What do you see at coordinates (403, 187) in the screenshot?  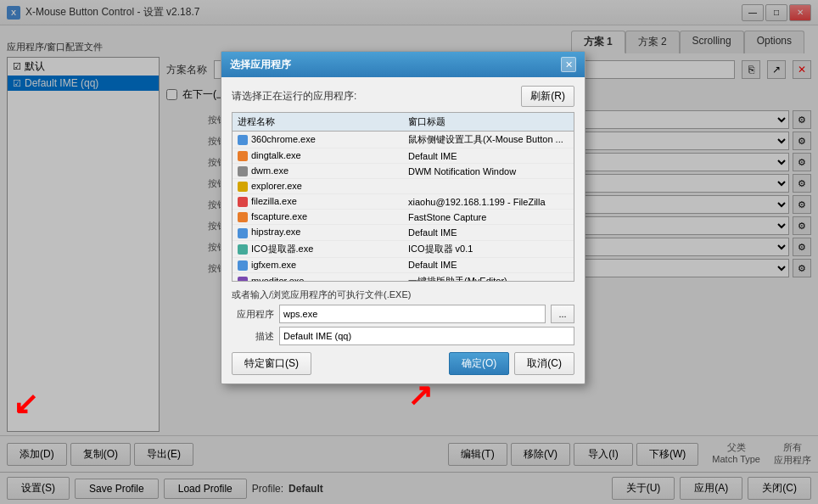 I see `process-row: explorer.exe` at bounding box center [403, 187].